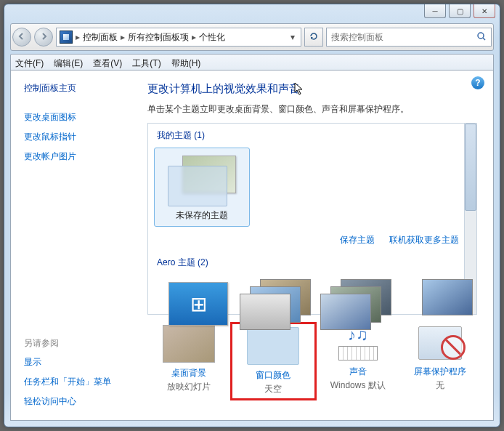  What do you see at coordinates (202, 188) in the screenshot?
I see `theme-unsaved: 未保存的主题` at bounding box center [202, 188].